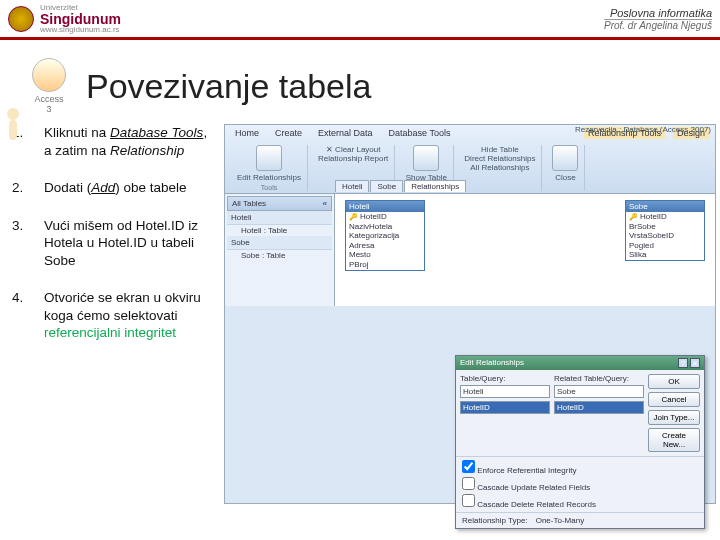 Image resolution: width=720 pixels, height=540 pixels. I want to click on check-cascade-update: Cascade Update Related Fields, so click(580, 484).